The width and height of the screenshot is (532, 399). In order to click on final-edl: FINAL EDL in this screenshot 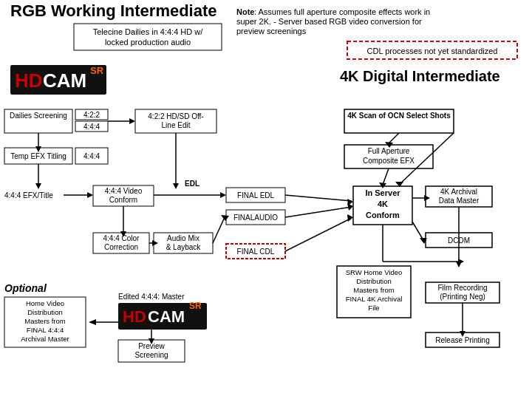, I will do `click(256, 195)`.